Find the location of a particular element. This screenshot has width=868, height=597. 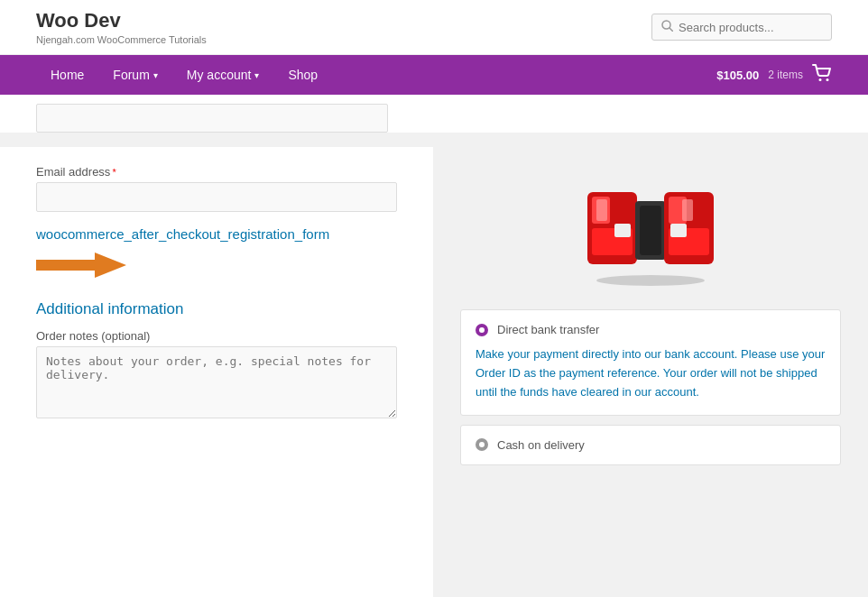

direct-bank-radio is located at coordinates (482, 330).